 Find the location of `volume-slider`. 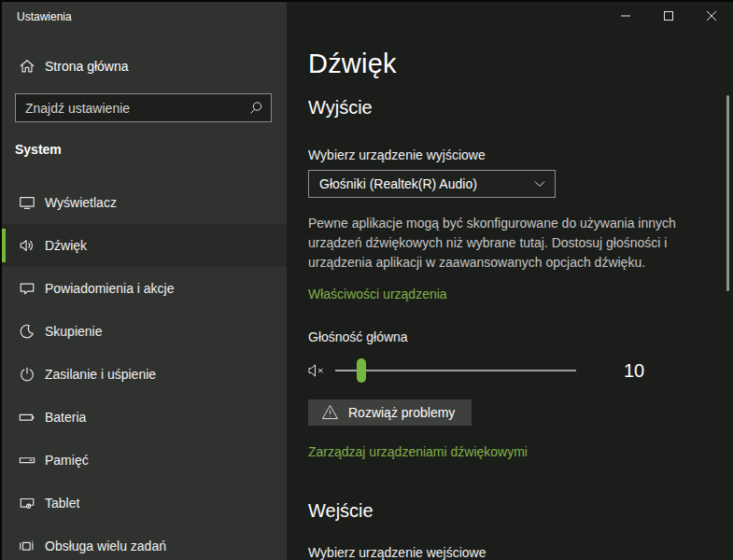

volume-slider is located at coordinates (456, 371).